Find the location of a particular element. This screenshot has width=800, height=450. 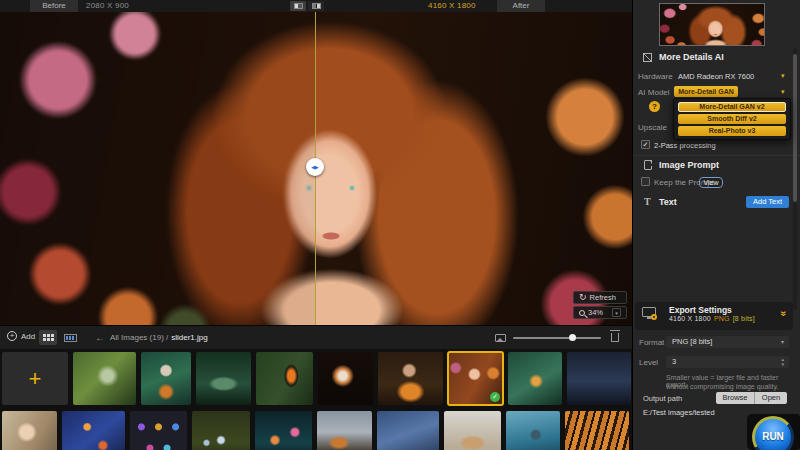

before-label: Before is located at coordinates (54, 6).